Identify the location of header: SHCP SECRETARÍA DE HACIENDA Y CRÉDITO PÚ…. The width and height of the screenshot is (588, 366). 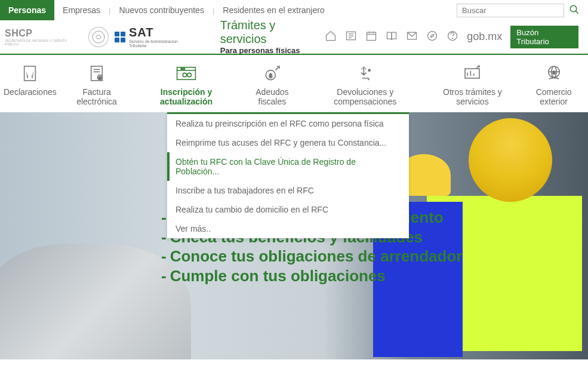
(294, 37).